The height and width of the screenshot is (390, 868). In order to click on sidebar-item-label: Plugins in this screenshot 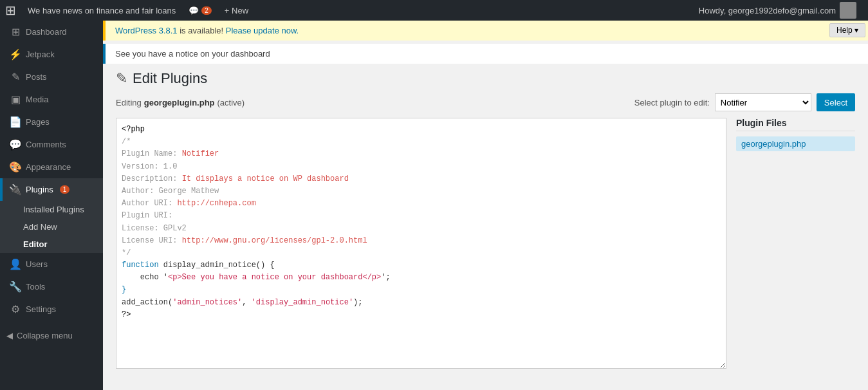, I will do `click(40, 189)`.